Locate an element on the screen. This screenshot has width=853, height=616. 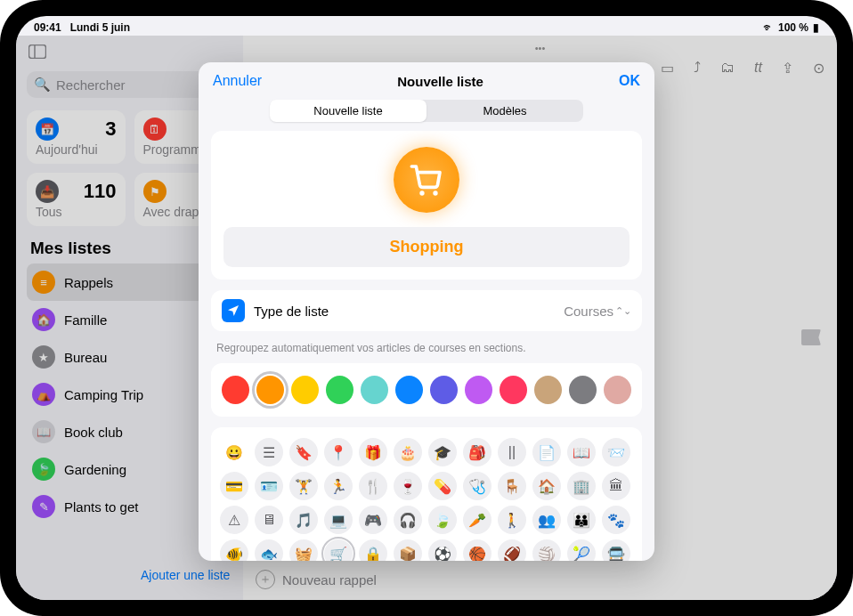
icon-option: 🔖 is located at coordinates (304, 452).